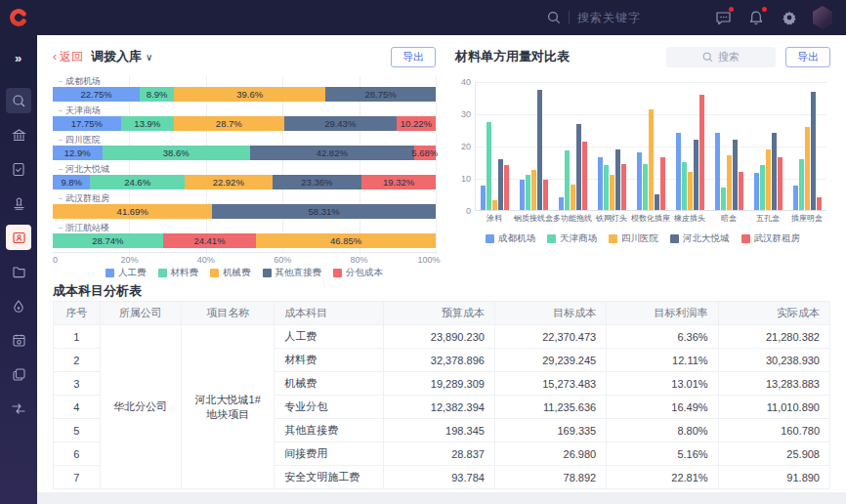  Describe the element at coordinates (699, 238) in the screenshot. I see `legend-item: 河北大悦城` at that location.